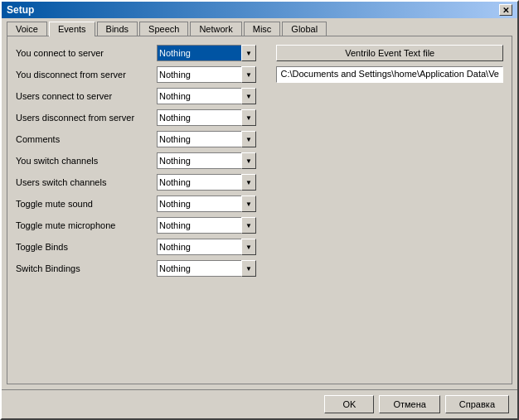  I want to click on event-label-0: You connect to server, so click(86, 53).